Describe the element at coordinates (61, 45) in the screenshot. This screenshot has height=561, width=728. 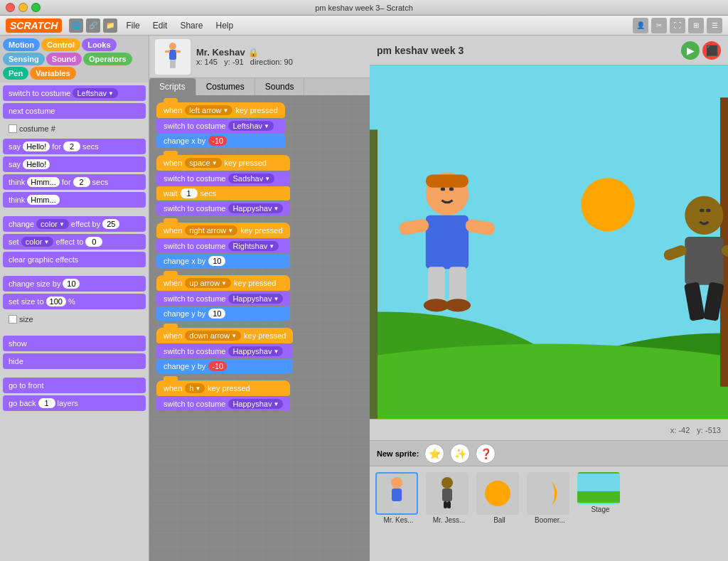
I see `cat-control-btn: Control` at that location.